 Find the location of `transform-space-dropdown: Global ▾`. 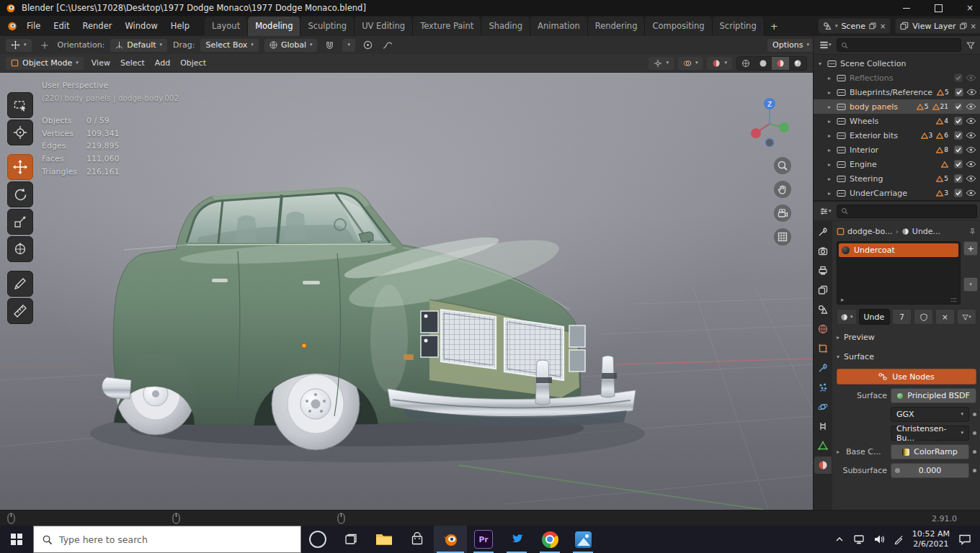

transform-space-dropdown: Global ▾ is located at coordinates (291, 45).